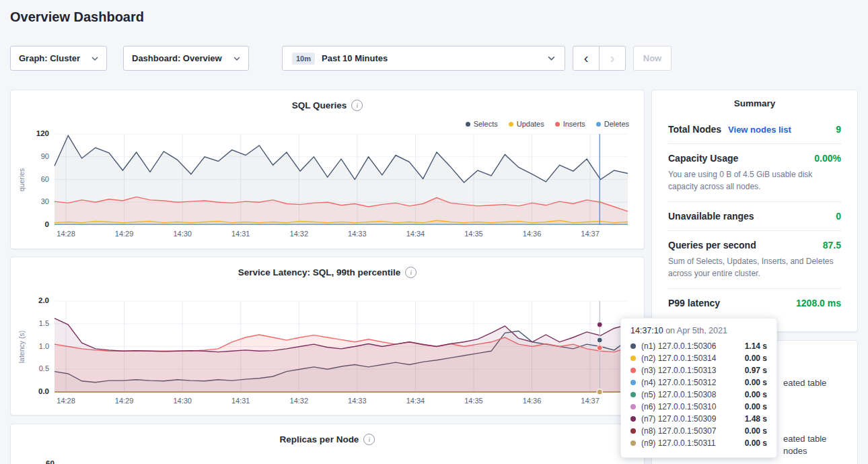  I want to click on y-tick-label: 1.5, so click(32, 323).